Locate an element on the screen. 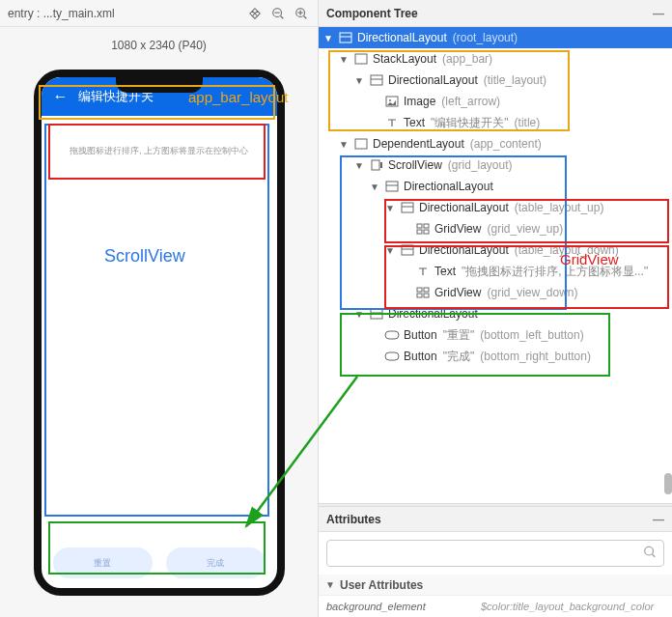 The width and height of the screenshot is (672, 617). tree-scrollbar is located at coordinates (668, 484).